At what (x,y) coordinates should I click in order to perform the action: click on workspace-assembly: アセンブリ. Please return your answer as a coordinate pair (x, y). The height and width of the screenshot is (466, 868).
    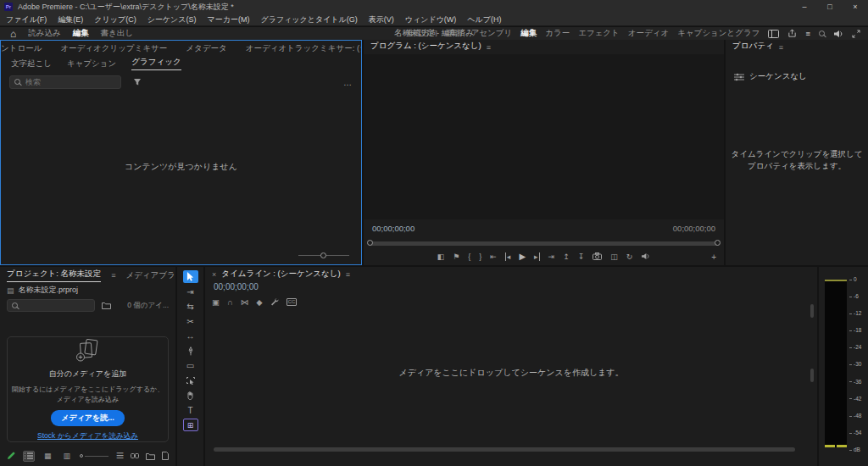
    Looking at the image, I should click on (492, 34).